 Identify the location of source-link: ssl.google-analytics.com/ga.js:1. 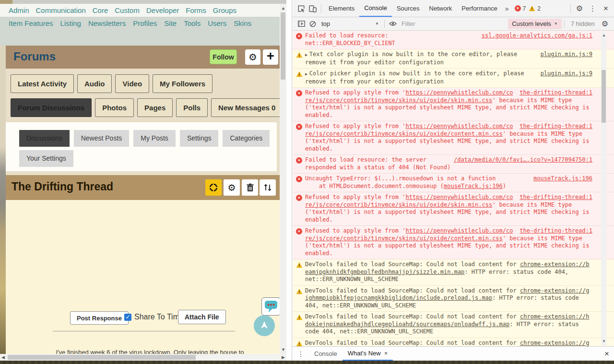
(537, 36).